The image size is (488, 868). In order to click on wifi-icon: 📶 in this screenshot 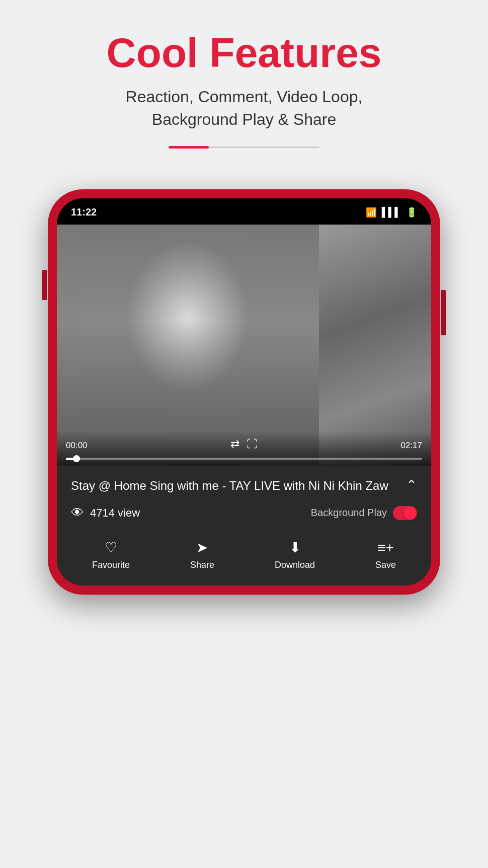, I will do `click(371, 212)`.